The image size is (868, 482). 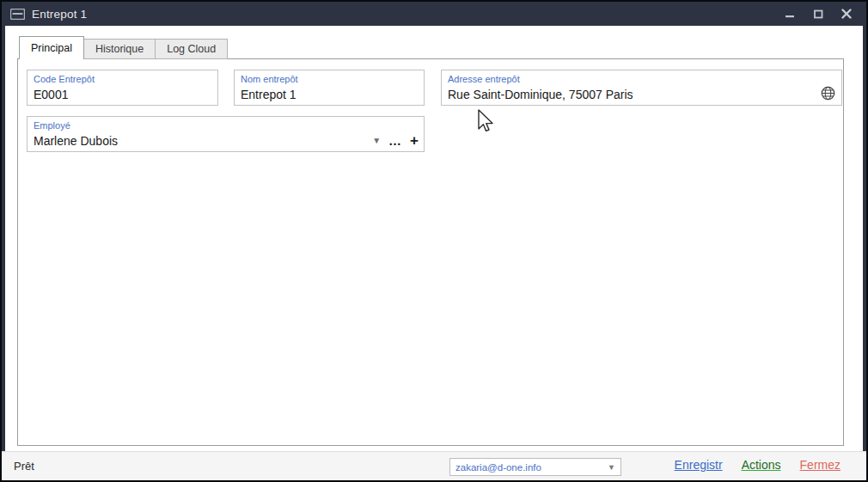 I want to click on nom-entrepot-field: Nom entrepôt Entrepot 1, so click(x=329, y=88).